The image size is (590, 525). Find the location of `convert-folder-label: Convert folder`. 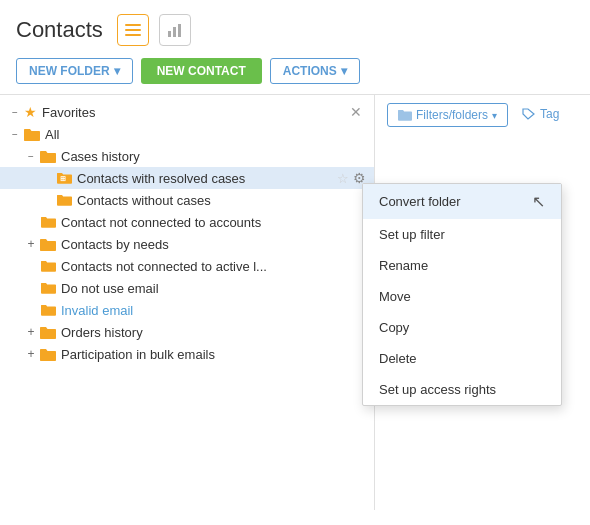

convert-folder-label: Convert folder is located at coordinates (420, 202).